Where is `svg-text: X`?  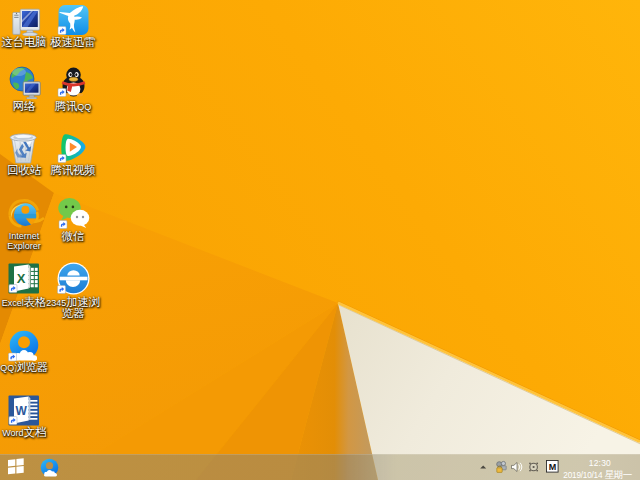
svg-text: X is located at coordinates (22, 278).